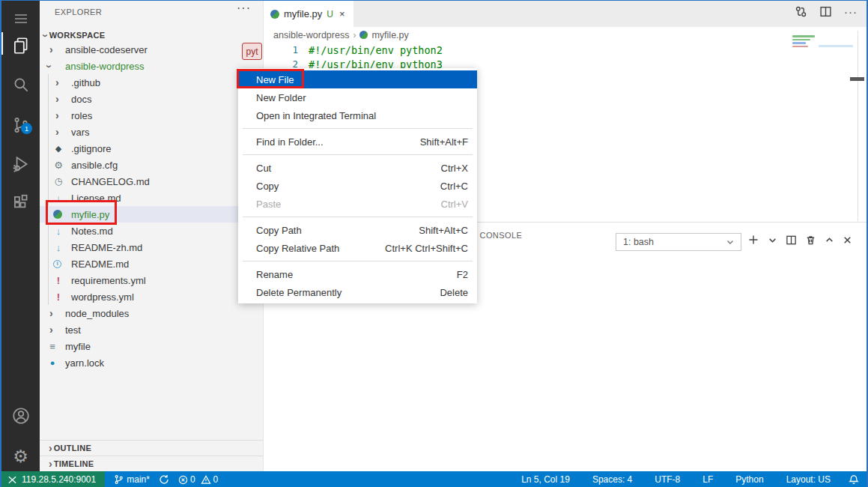 The height and width of the screenshot is (487, 868). Describe the element at coordinates (90, 214) in the screenshot. I see `tree-item-label: myfile.py` at that location.